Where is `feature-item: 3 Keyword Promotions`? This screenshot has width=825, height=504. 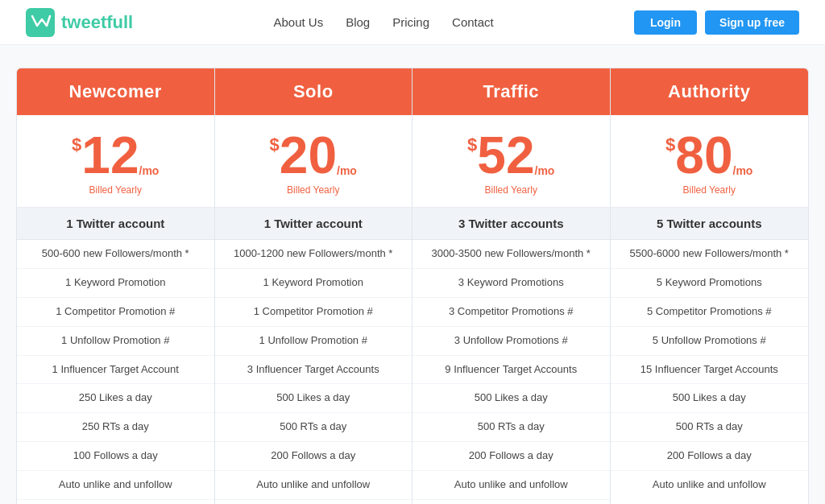
feature-item: 3 Keyword Promotions is located at coordinates (511, 283).